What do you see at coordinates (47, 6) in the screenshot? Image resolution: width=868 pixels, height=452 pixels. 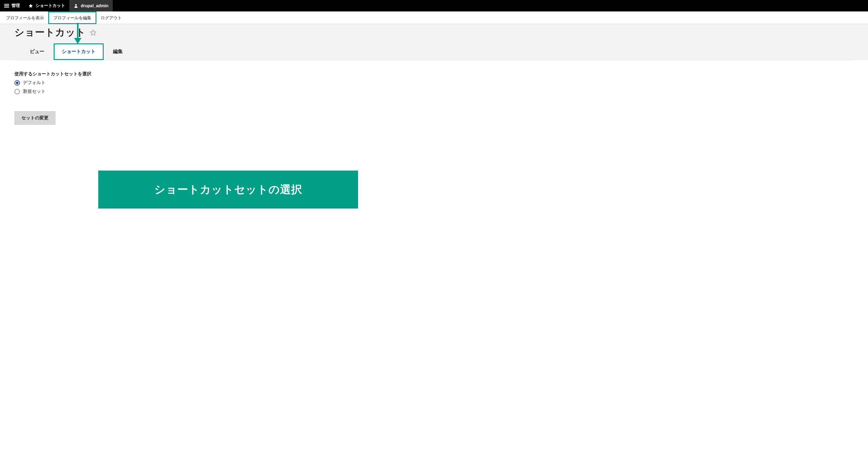 I see `toolbar-shortcuts: ショートカット` at bounding box center [47, 6].